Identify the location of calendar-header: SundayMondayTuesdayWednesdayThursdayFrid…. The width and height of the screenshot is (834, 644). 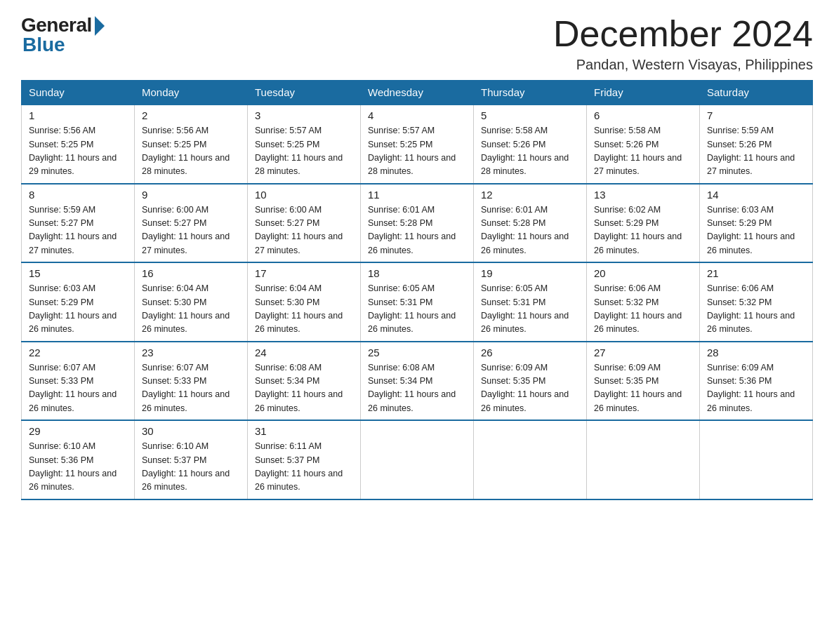
(417, 93).